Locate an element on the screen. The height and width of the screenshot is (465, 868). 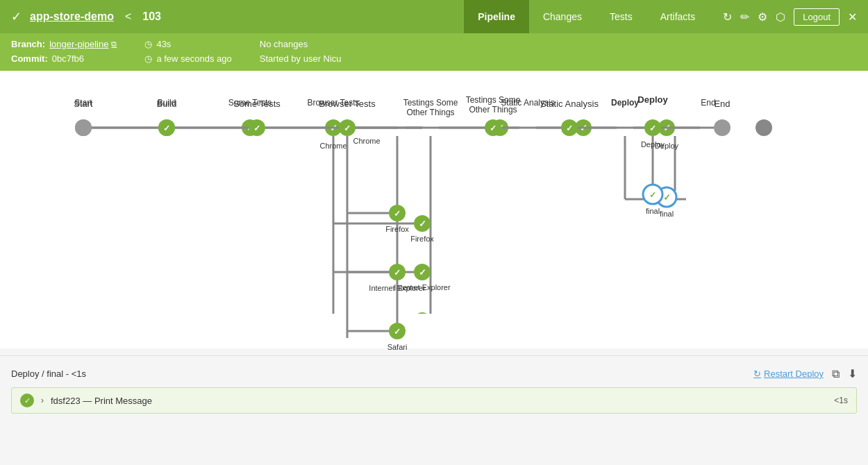
time-row: ◷ a few seconds ago is located at coordinates (187, 58).